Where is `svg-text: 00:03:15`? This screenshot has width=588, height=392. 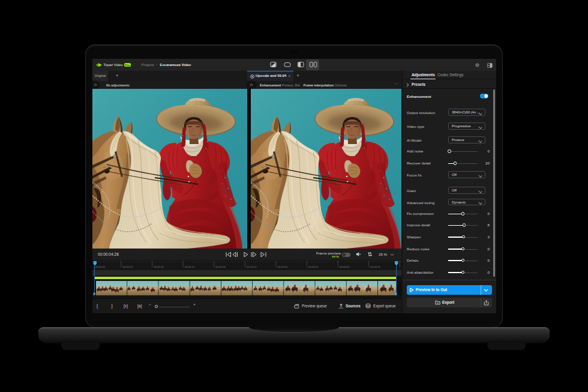 svg-text: 00:03:15 is located at coordinates (313, 267).